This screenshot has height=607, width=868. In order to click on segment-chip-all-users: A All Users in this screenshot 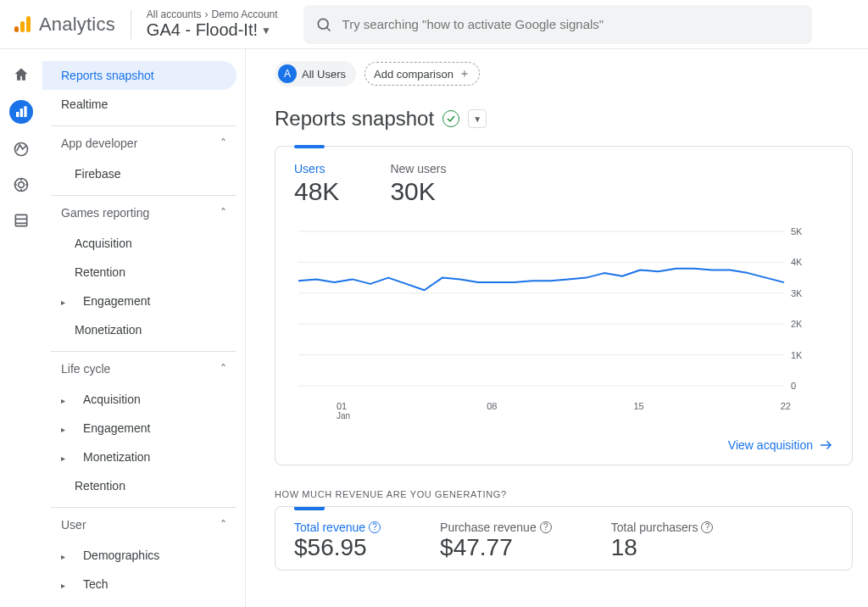, I will do `click(315, 74)`.